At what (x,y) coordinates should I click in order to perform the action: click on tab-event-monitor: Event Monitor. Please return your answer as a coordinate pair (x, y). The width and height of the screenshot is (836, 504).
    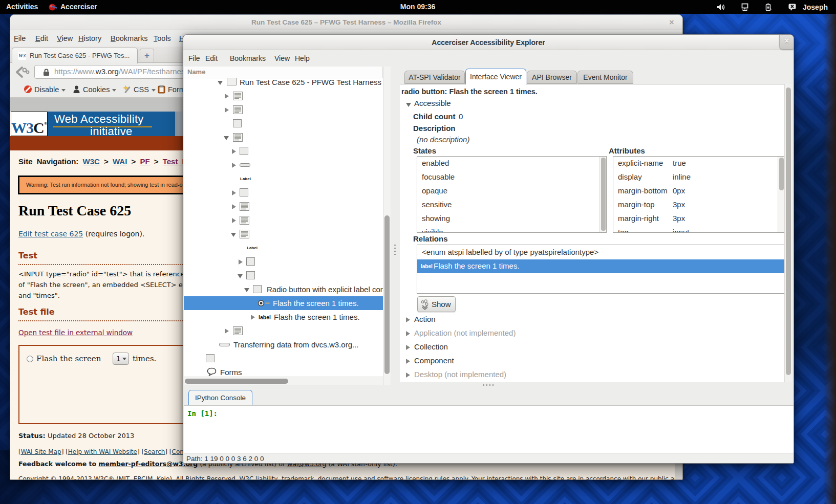
    Looking at the image, I should click on (605, 77).